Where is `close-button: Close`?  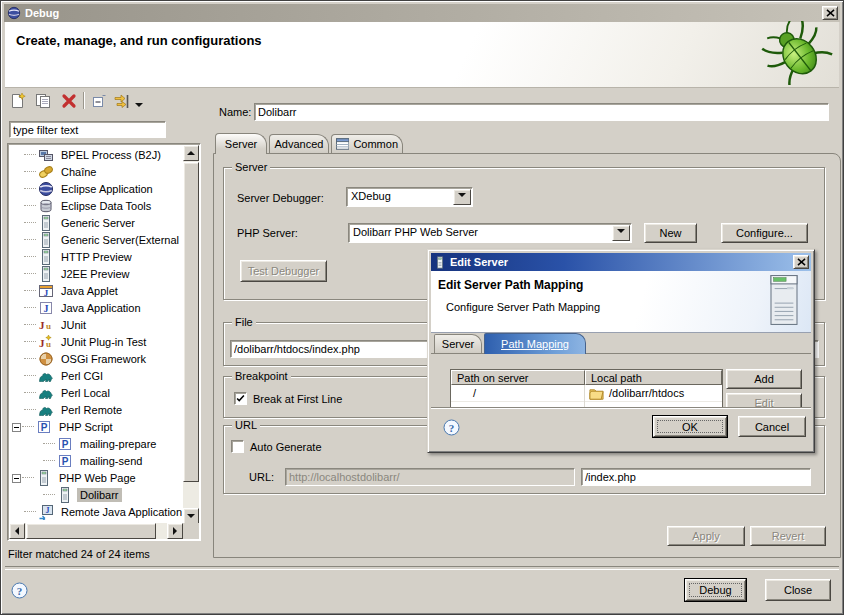
close-button: Close is located at coordinates (798, 590).